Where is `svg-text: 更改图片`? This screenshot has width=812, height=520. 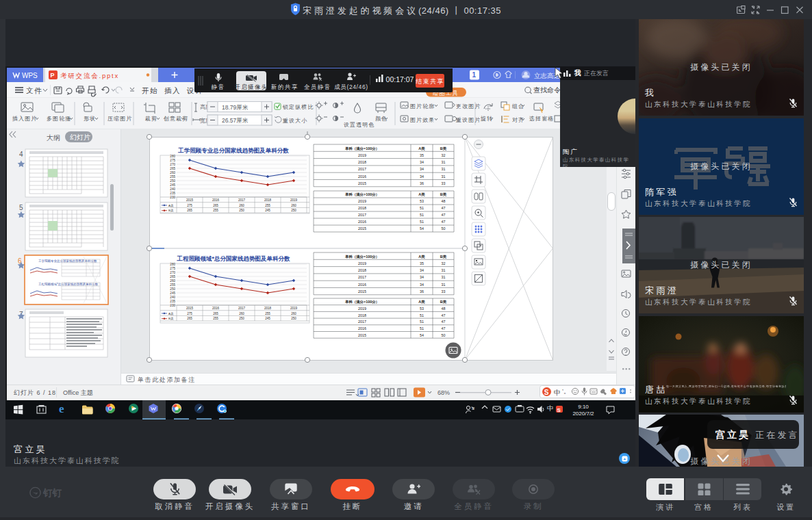
svg-text: 更改图片 is located at coordinates (468, 107).